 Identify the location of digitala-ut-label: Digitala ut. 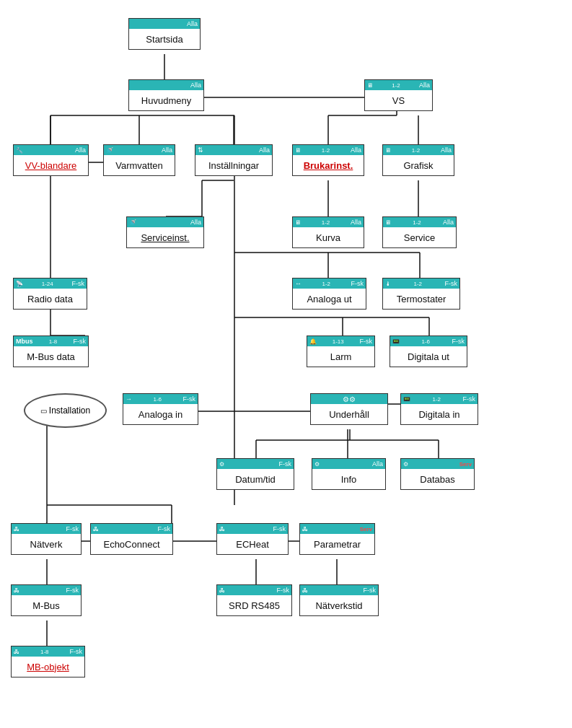
(428, 356).